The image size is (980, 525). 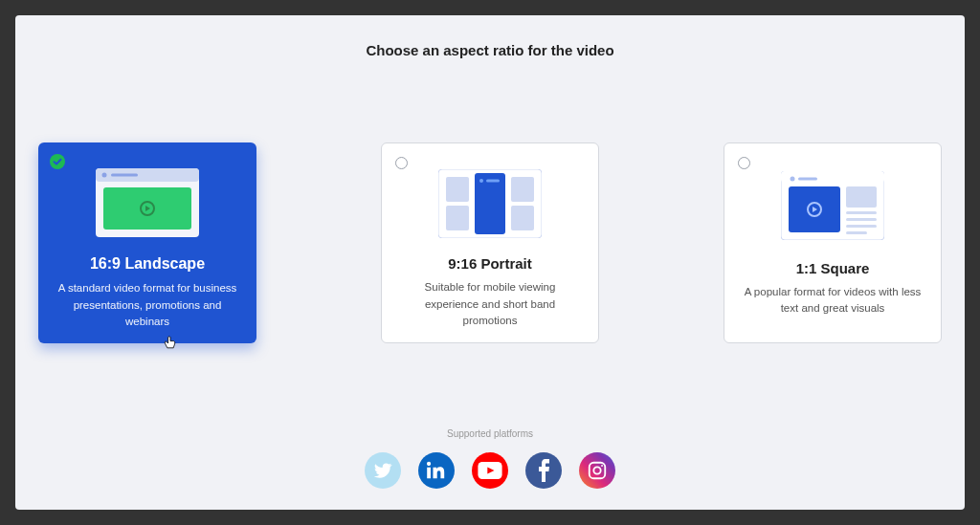 I want to click on option-square: 1:1 Square A popular format for videos w…, so click(x=833, y=243).